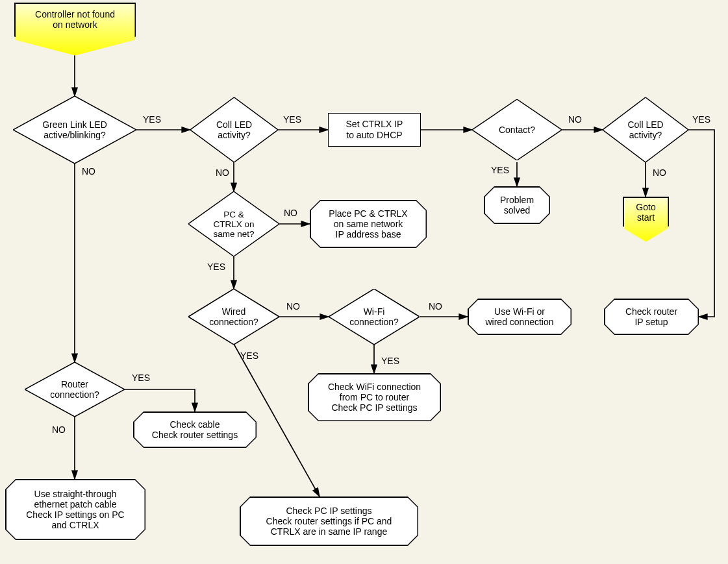 The image size is (728, 564). What do you see at coordinates (234, 224) in the screenshot?
I see `decision-samenet: PC & CTRLX on same net?` at bounding box center [234, 224].